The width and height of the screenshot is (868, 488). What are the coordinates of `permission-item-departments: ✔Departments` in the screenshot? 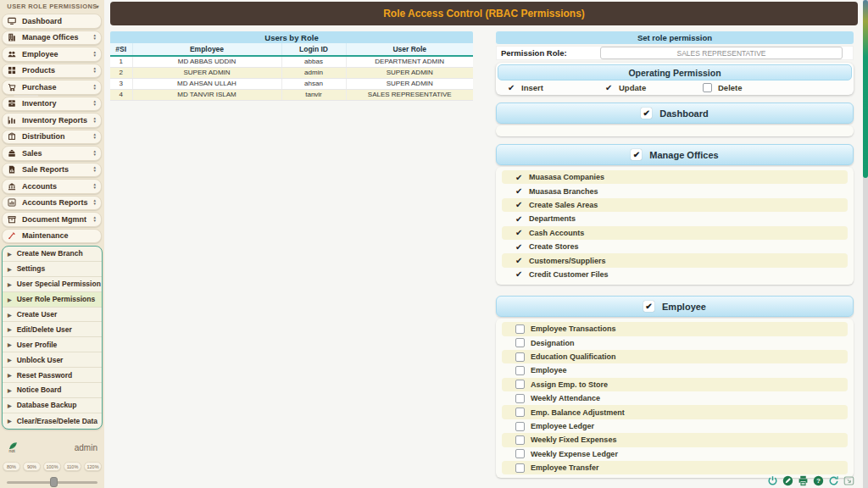 It's located at (675, 219).